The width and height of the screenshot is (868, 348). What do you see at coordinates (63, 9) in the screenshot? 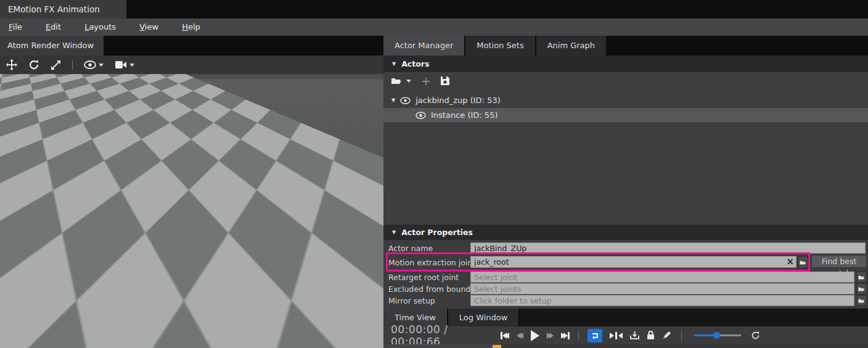
I see `window-title: EMotion FX Animation Editor` at bounding box center [63, 9].